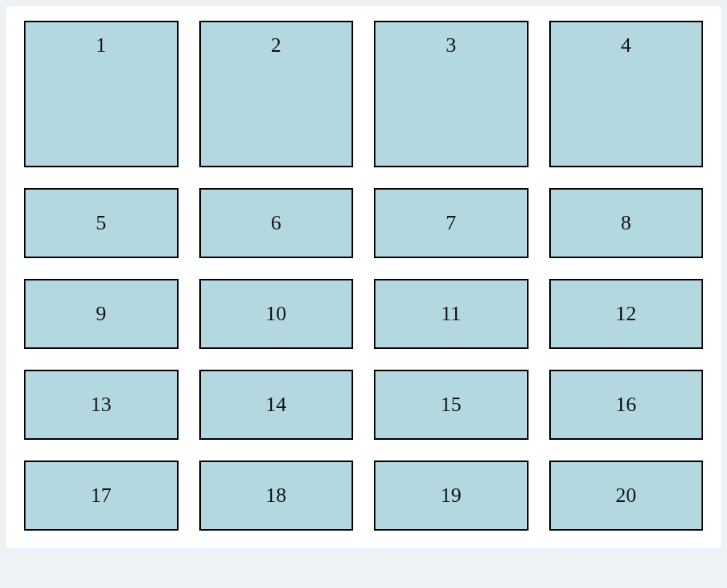 The image size is (727, 588). Describe the element at coordinates (451, 405) in the screenshot. I see `cell-label: 15` at that location.